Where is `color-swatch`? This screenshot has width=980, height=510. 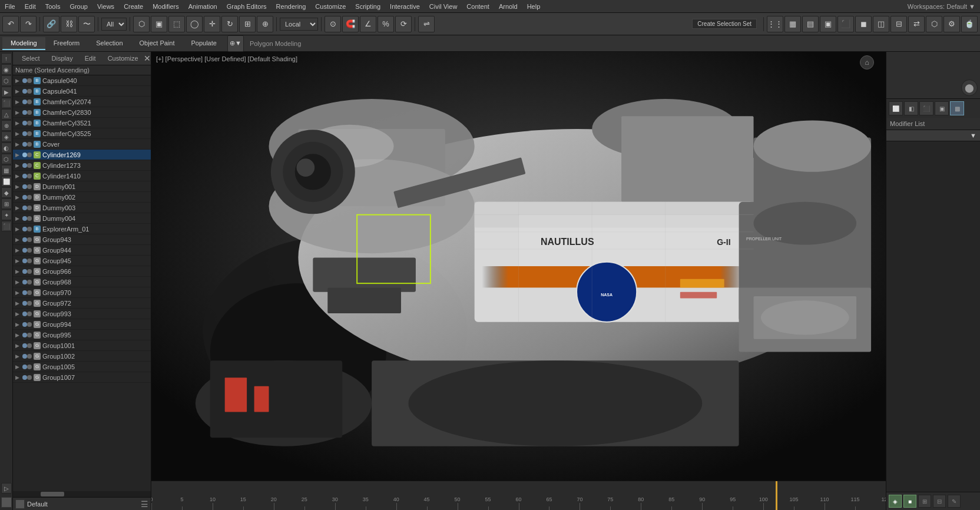
color-swatch is located at coordinates (6, 502).